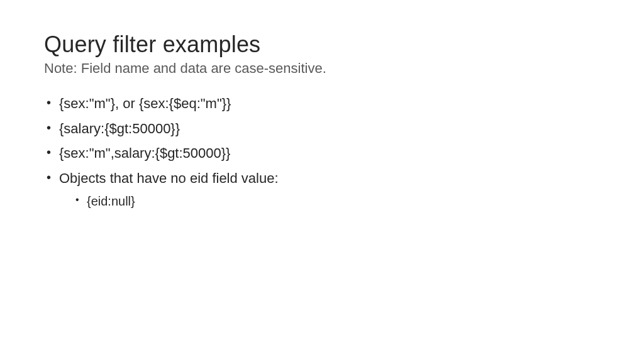 Image resolution: width=644 pixels, height=362 pixels. Describe the element at coordinates (169, 178) in the screenshot. I see `list-item-label: Objects that have no eid field value:` at that location.